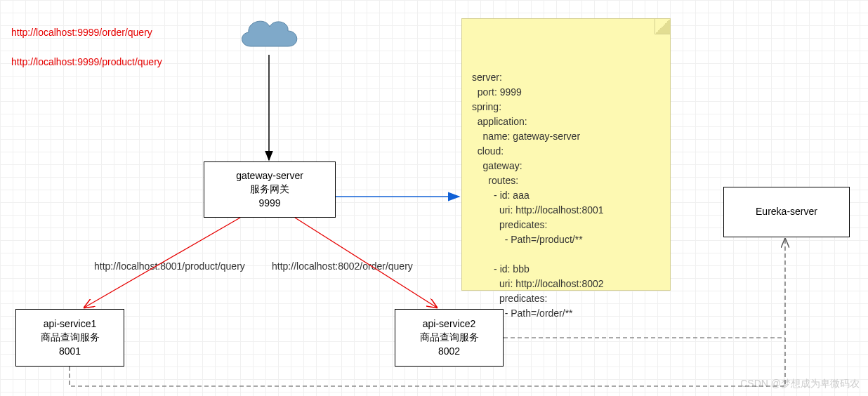  What do you see at coordinates (270, 176) in the screenshot?
I see `gateway-title: gateway-server` at bounding box center [270, 176].